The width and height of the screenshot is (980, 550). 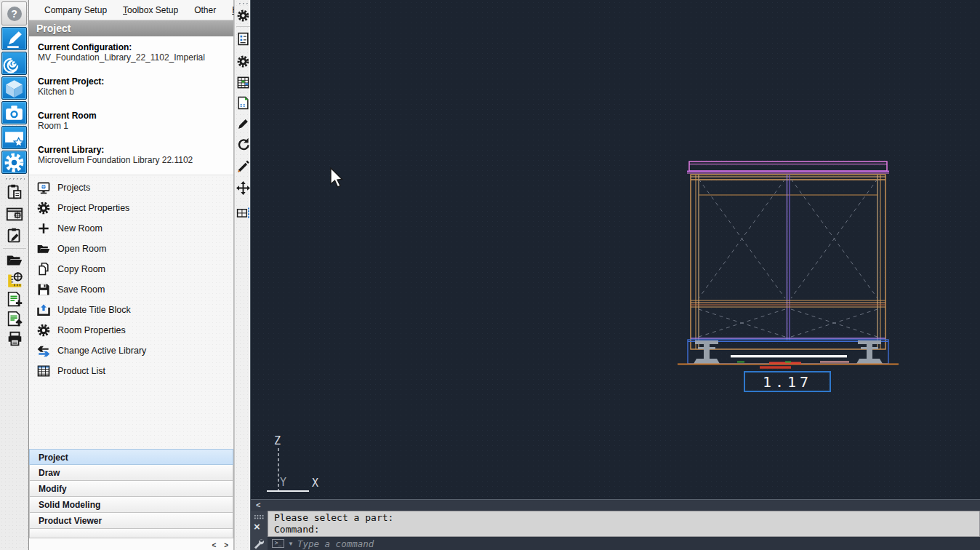 What do you see at coordinates (15, 64) in the screenshot?
I see `spiral-icon` at bounding box center [15, 64].